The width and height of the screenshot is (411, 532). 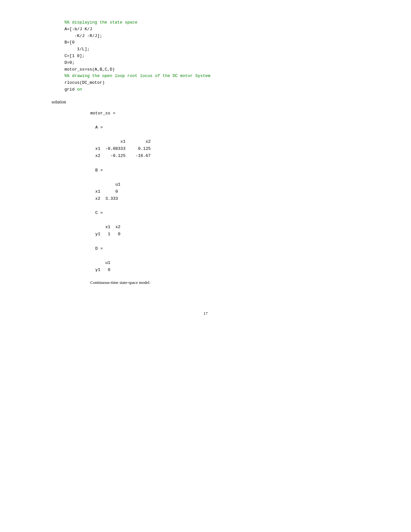 What do you see at coordinates (238, 283) in the screenshot?
I see `footer-text: Continuous-time state-space model.` at bounding box center [238, 283].